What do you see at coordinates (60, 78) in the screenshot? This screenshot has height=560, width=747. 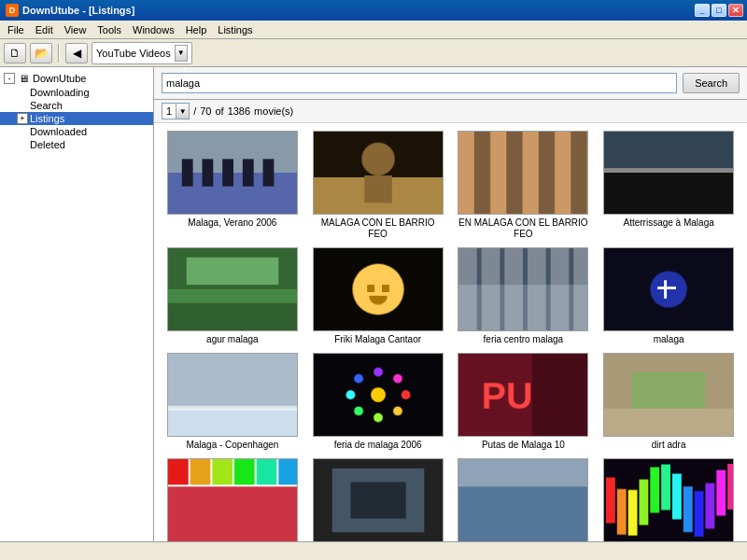 I see `downutube-label: DownUtube` at bounding box center [60, 78].